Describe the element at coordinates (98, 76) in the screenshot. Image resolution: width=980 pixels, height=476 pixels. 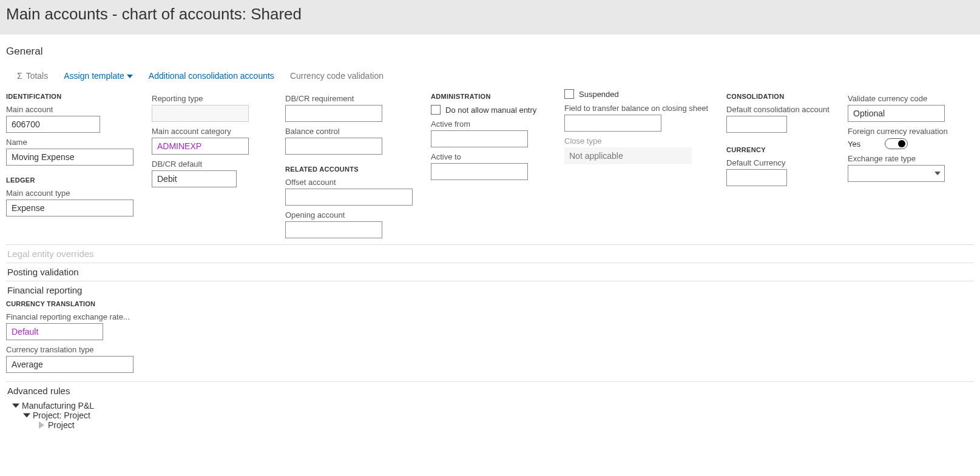
I see `assign-template-action: Assign template` at that location.